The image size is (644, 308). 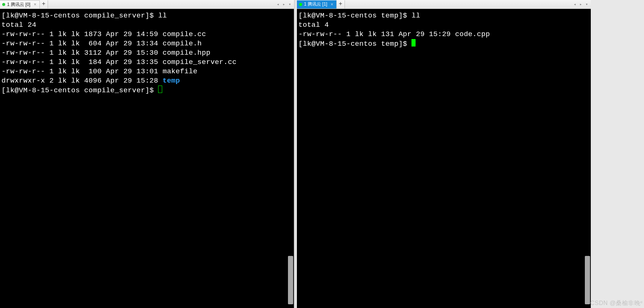 I want to click on terminal-line: -rw-rw-r-- 1 lk lk 184 Apr 29 13:35 comp…, so click(x=147, y=62).